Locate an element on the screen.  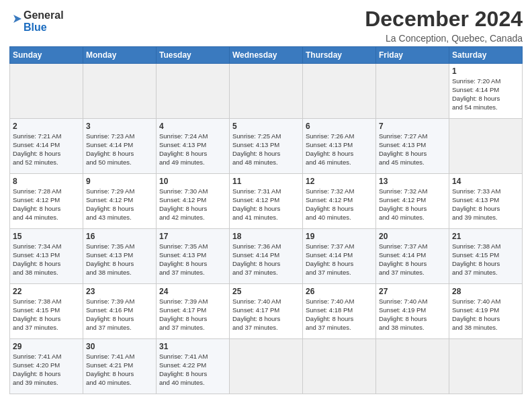
day-number: 17 is located at coordinates (193, 236).